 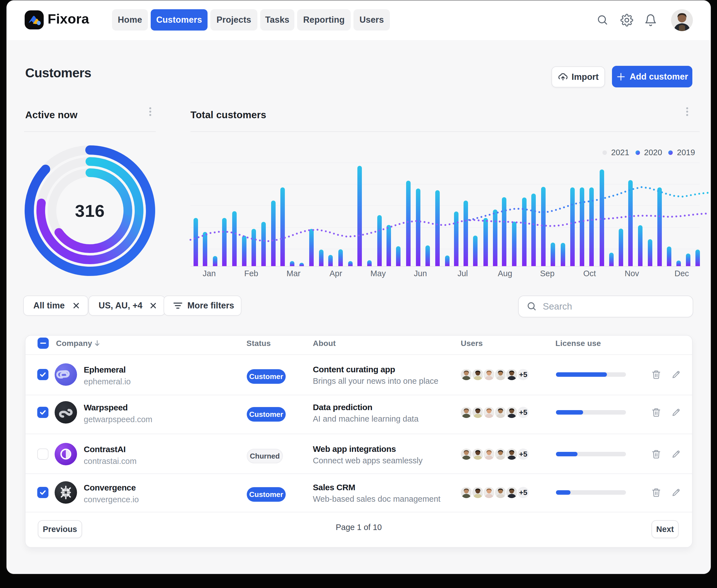 I want to click on svg-text: Oct, so click(x=589, y=273).